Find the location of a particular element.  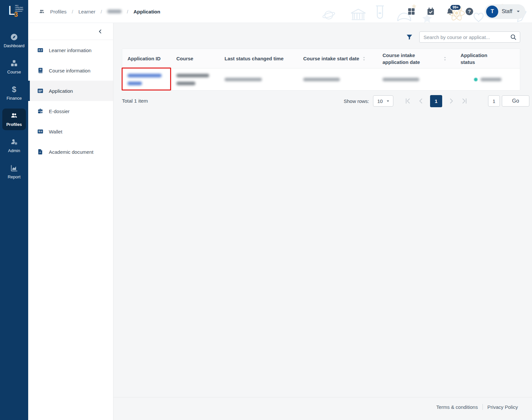

subnav-item-e-dossier: E-dossier is located at coordinates (71, 111).